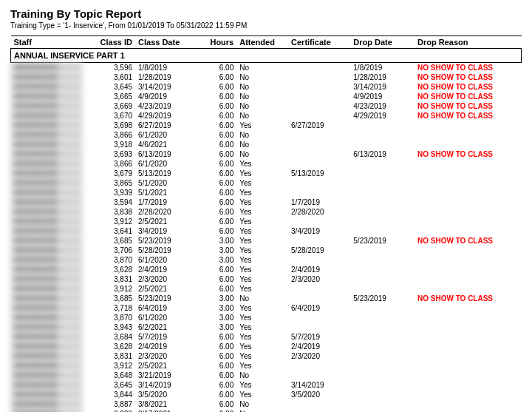 This screenshot has height=412, width=532. What do you see at coordinates (383, 96) in the screenshot?
I see `drop-date: 4/9/2019` at bounding box center [383, 96].